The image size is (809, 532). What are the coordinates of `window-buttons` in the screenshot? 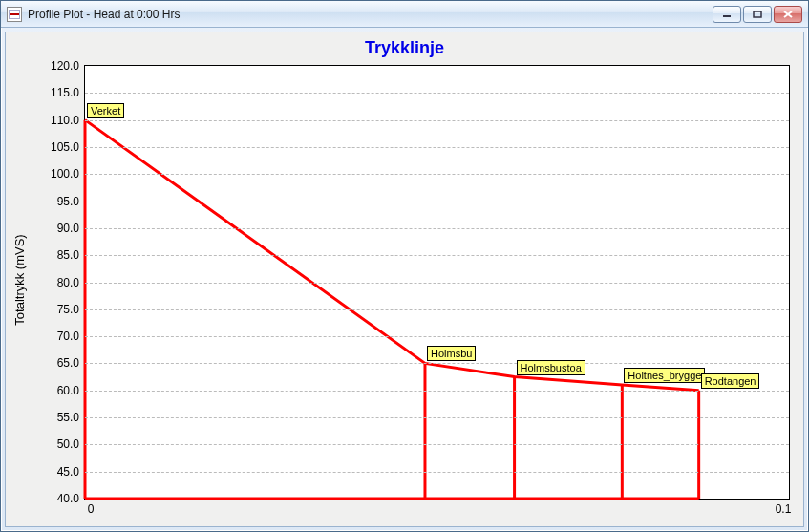 It's located at (757, 14).